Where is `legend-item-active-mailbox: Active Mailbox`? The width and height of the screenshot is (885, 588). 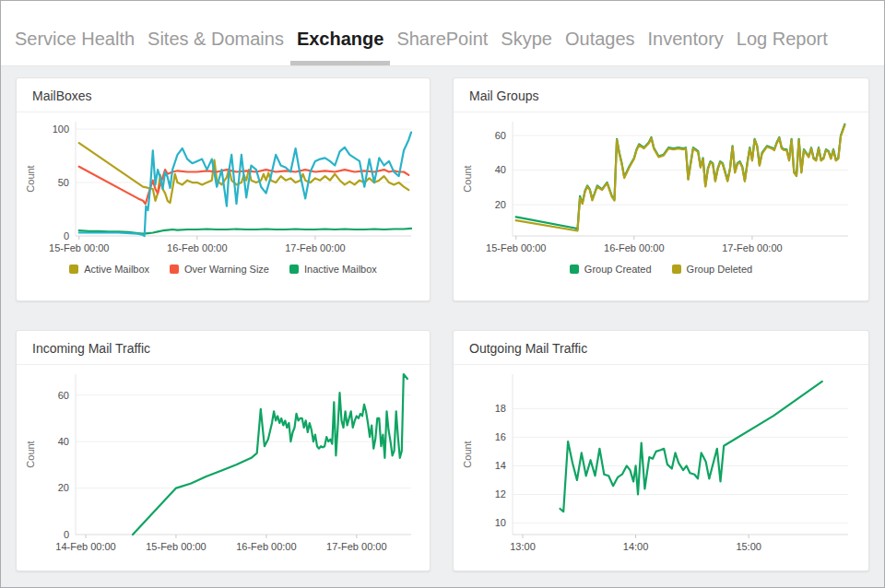
legend-item-active-mailbox: Active Mailbox is located at coordinates (109, 269).